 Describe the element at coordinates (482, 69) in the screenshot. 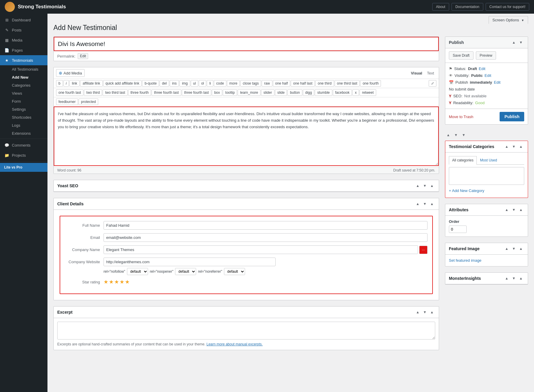

I see `status-edit-link: Edit` at that location.